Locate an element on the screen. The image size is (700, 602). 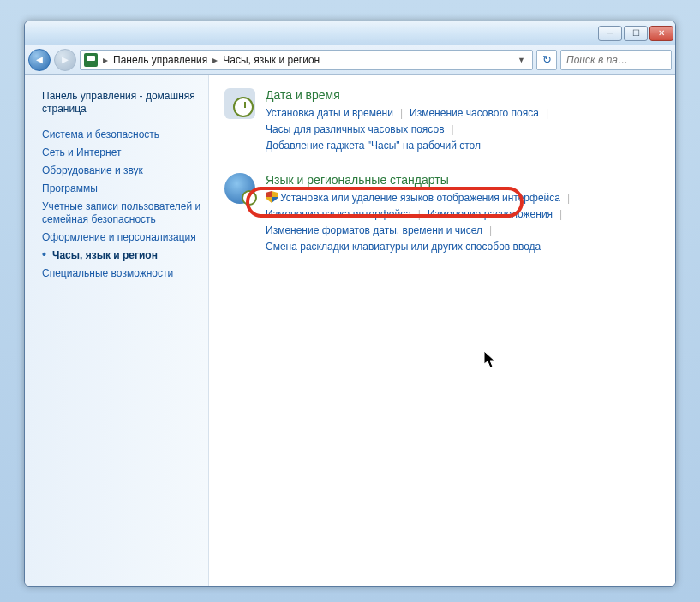
globe-icon is located at coordinates (240, 188).